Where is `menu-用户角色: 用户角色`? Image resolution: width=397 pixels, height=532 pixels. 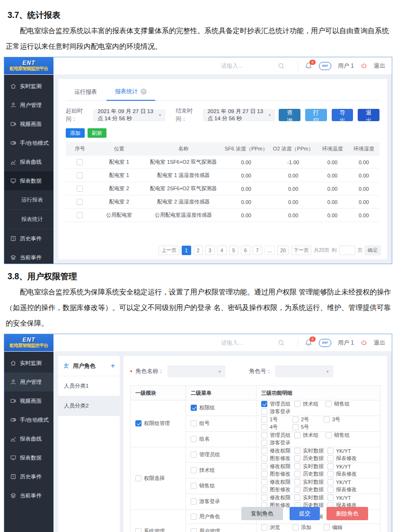 menu-用户角色: 用户角色 is located at coordinates (205, 517).